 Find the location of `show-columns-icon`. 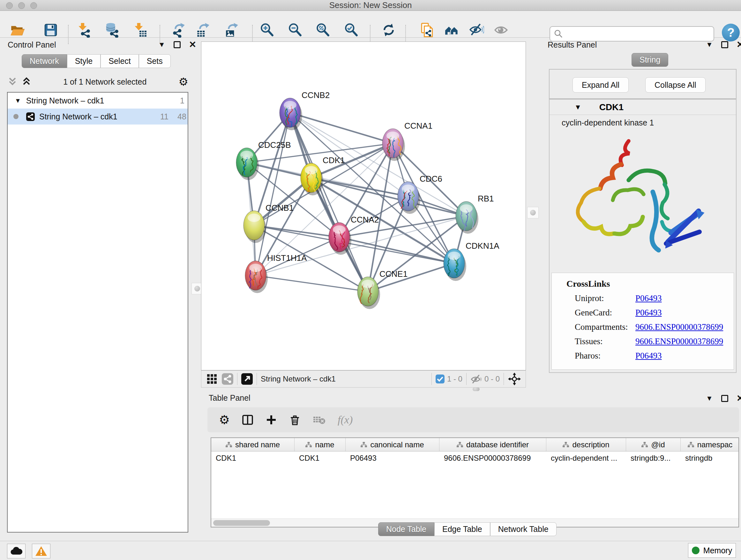

show-columns-icon is located at coordinates (248, 420).